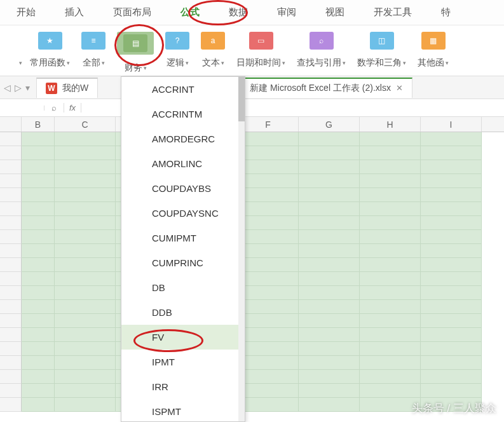 The image size is (504, 422). Describe the element at coordinates (20, 88) in the screenshot. I see `workbook-nav: ◁ ▷ ▾` at that location.